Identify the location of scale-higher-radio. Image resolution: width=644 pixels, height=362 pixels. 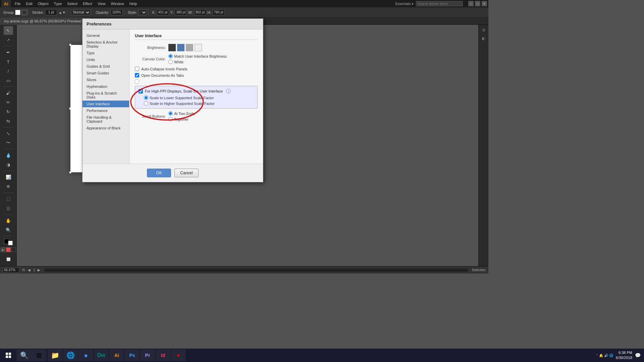
(146, 103).